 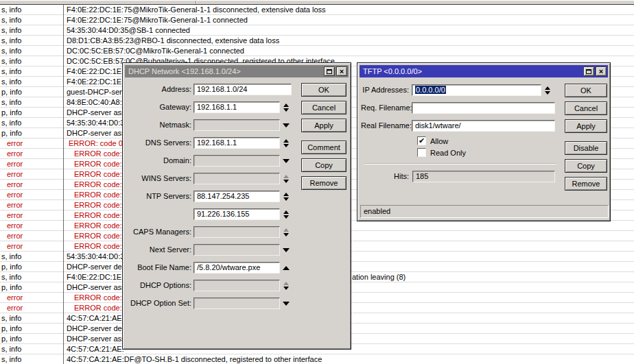 I want to click on hits-label: Hits:, so click(x=385, y=177).